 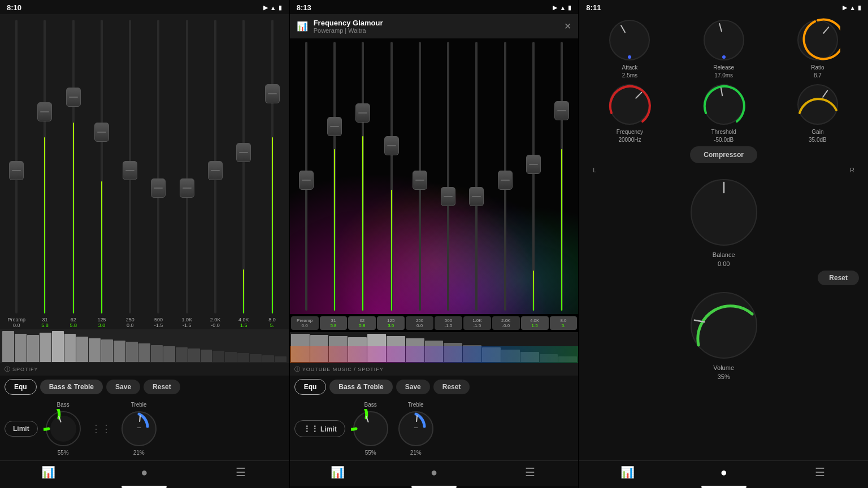 What do you see at coordinates (45, 112) in the screenshot?
I see `fader-31-handle` at bounding box center [45, 112].